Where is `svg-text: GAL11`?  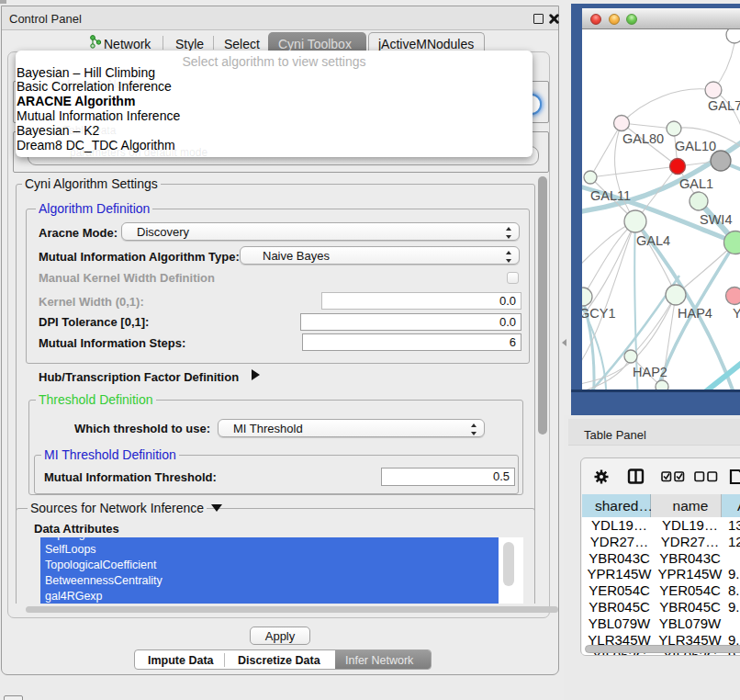
svg-text: GAL11 is located at coordinates (611, 196).